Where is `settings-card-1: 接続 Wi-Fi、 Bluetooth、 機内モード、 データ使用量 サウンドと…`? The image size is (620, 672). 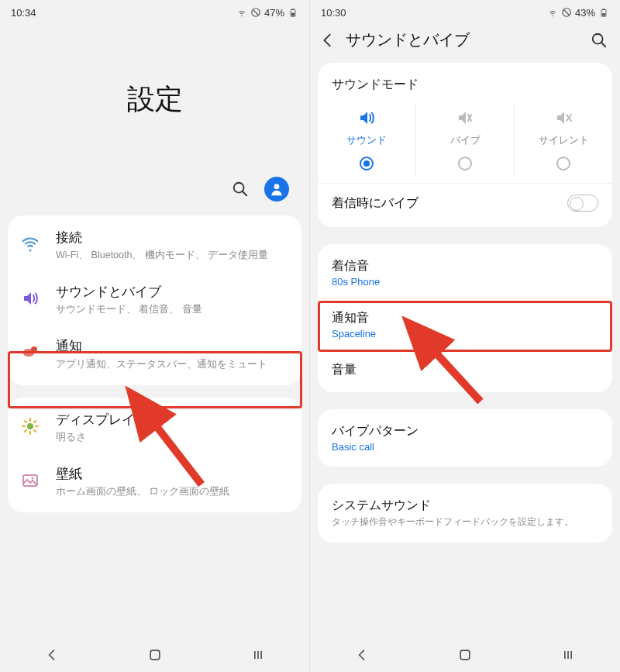 settings-card-1: 接続 Wi-Fi、 Bluetooth、 機内モード、 データ使用量 サウンドと… is located at coordinates (155, 301).